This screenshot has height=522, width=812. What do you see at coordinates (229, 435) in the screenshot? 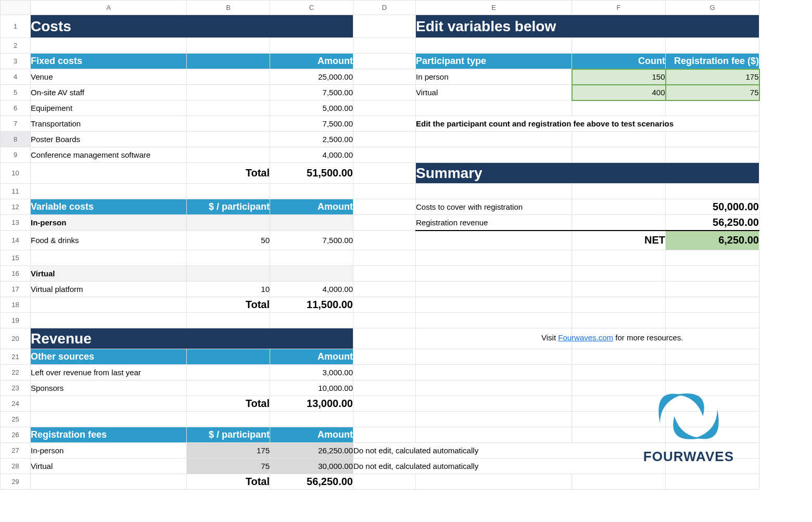
I see `reg-per-header: $ / participant` at bounding box center [229, 435].